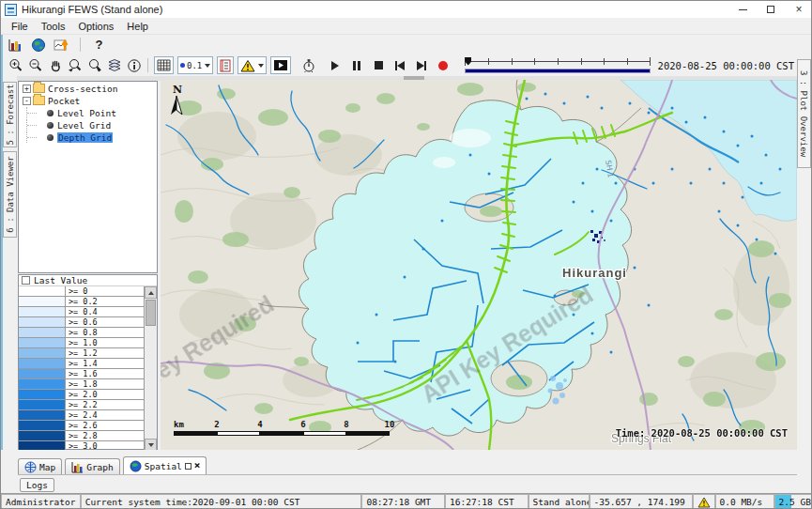  What do you see at coordinates (11, 9) in the screenshot?
I see `app-icon` at bounding box center [11, 9].